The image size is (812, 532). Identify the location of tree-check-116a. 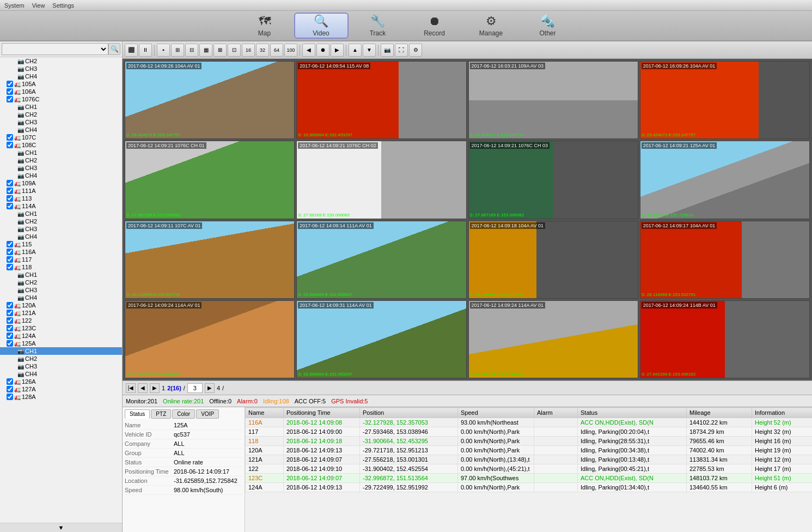
(10, 252).